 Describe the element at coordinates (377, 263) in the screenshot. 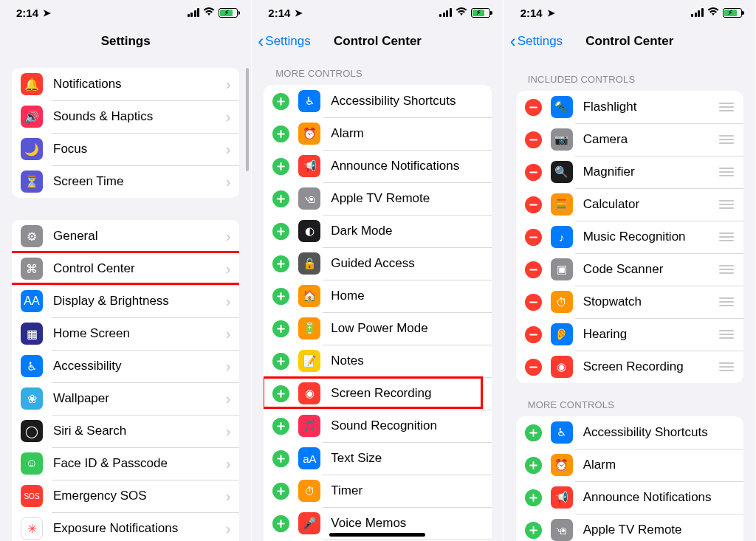

I see `control-row-guided-access: 🔒Guided Access` at that location.